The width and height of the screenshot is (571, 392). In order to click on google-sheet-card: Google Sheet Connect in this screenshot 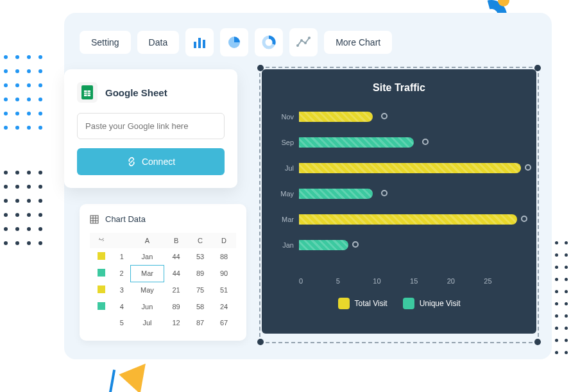, I will do `click(151, 128)`.